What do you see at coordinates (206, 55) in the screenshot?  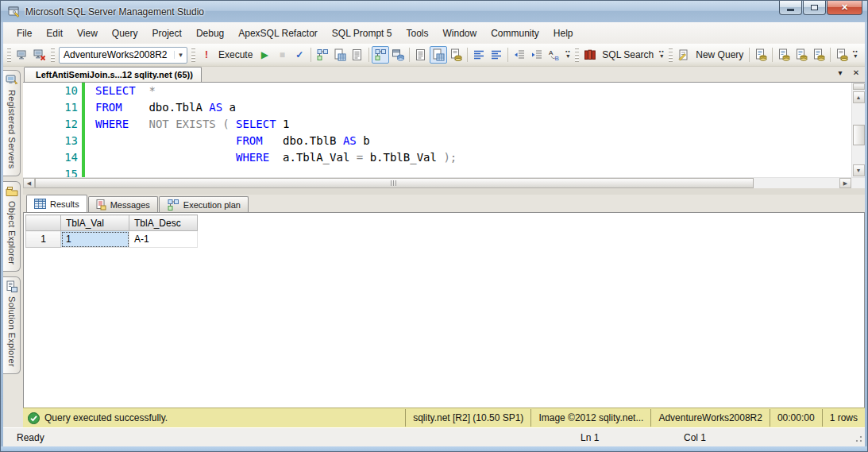 I see `execute-hint-icon: !` at bounding box center [206, 55].